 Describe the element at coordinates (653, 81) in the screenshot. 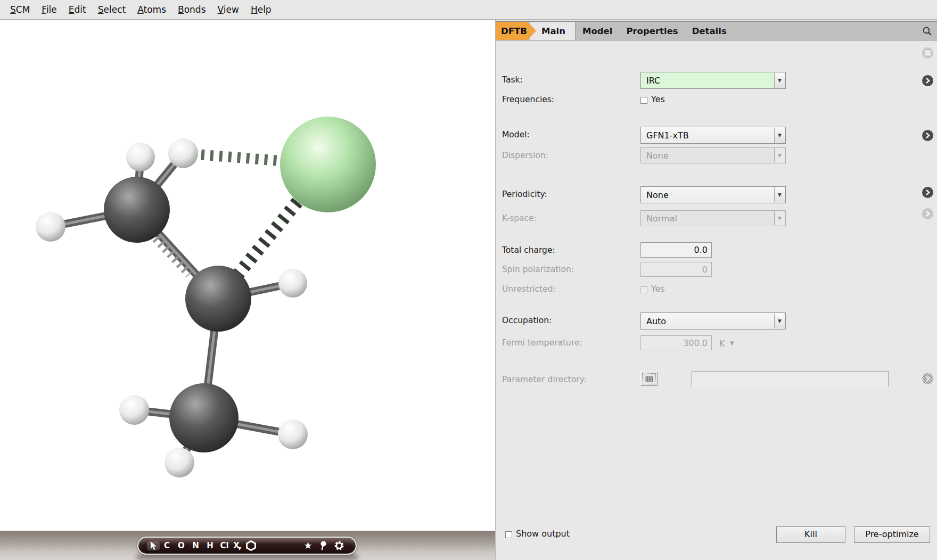

I see `task-value: IRC` at that location.